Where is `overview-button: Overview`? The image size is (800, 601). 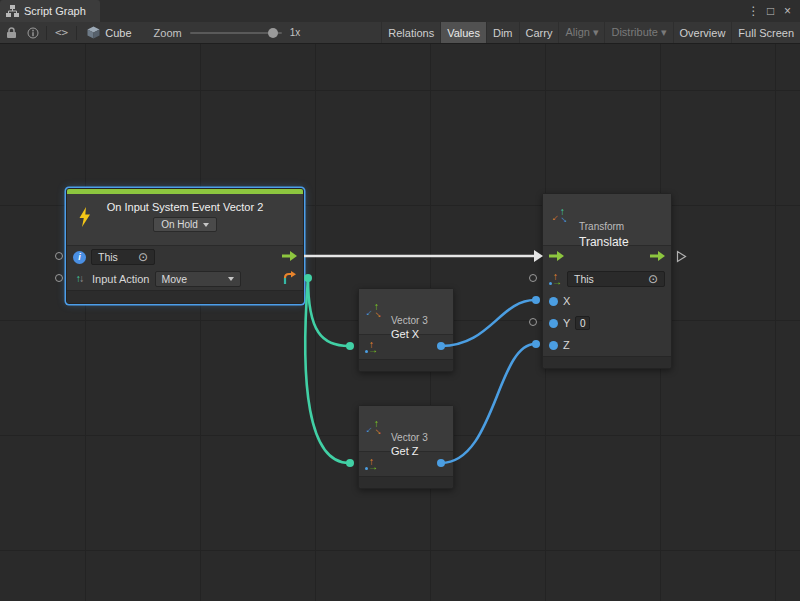 overview-button: Overview is located at coordinates (702, 32).